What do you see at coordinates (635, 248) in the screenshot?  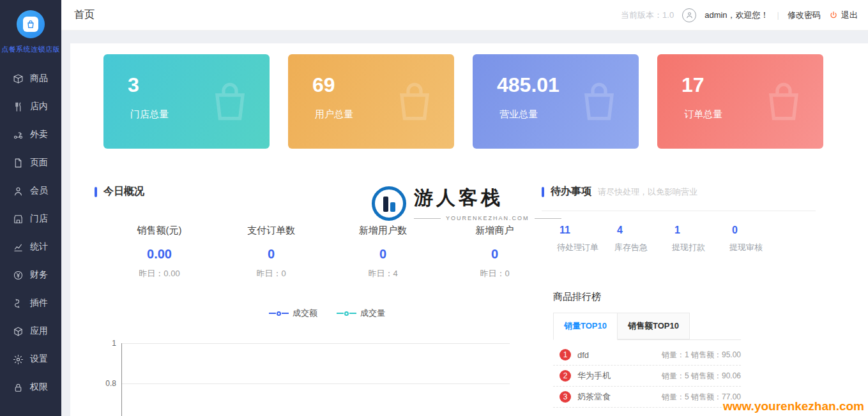 I see `todo-label: 库存告急` at bounding box center [635, 248].